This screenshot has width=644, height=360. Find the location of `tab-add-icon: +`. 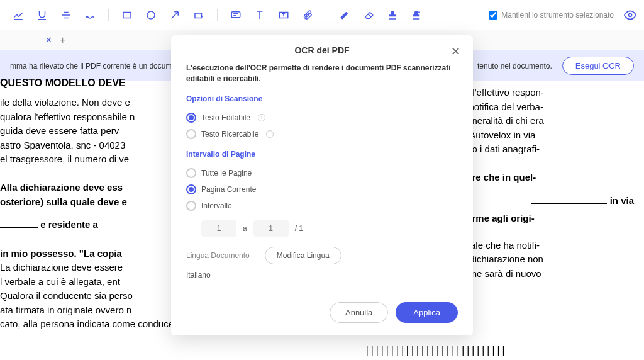

tab-add-icon: + is located at coordinates (63, 40).